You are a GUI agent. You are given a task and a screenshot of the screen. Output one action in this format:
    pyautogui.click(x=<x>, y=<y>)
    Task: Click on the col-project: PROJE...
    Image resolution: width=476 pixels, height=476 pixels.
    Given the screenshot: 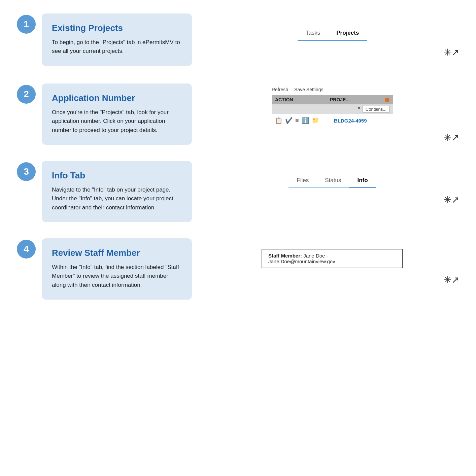 What is the action you would take?
    pyautogui.click(x=358, y=100)
    